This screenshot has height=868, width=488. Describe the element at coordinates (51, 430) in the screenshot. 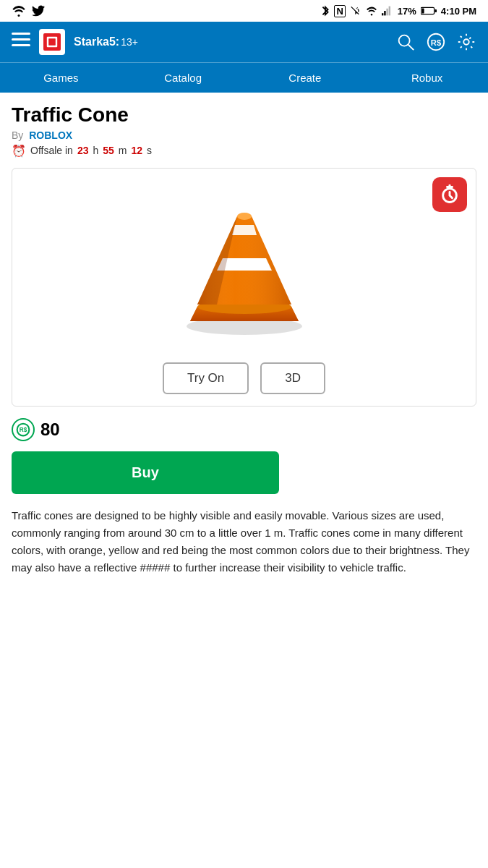

I see `price-amount: 80` at that location.